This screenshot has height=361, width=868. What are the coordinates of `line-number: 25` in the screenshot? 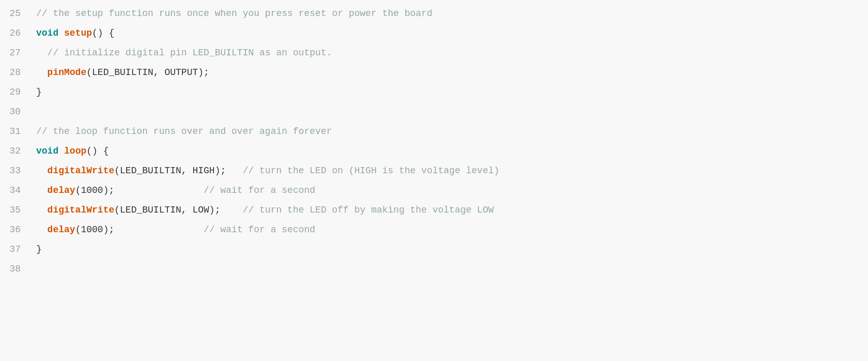 It's located at (18, 13).